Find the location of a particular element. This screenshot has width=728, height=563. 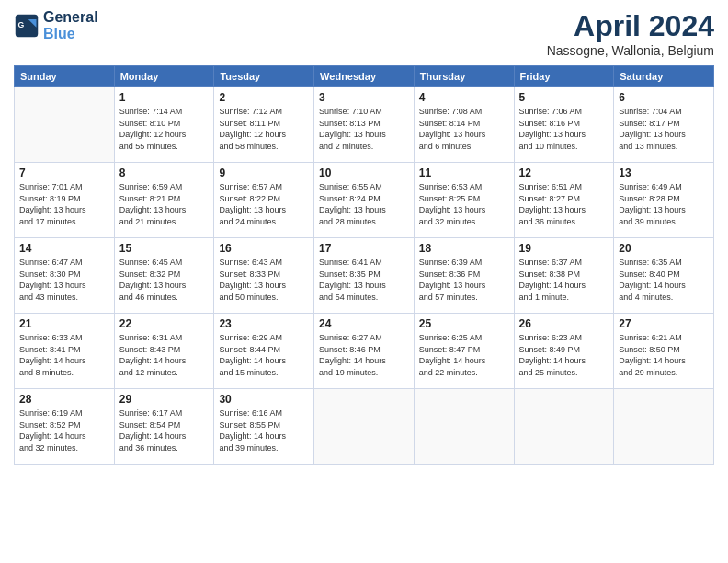

table-row: 23Sunrise: 6:29 AM Sunset: 8:44 PM Dayli… is located at coordinates (265, 351).